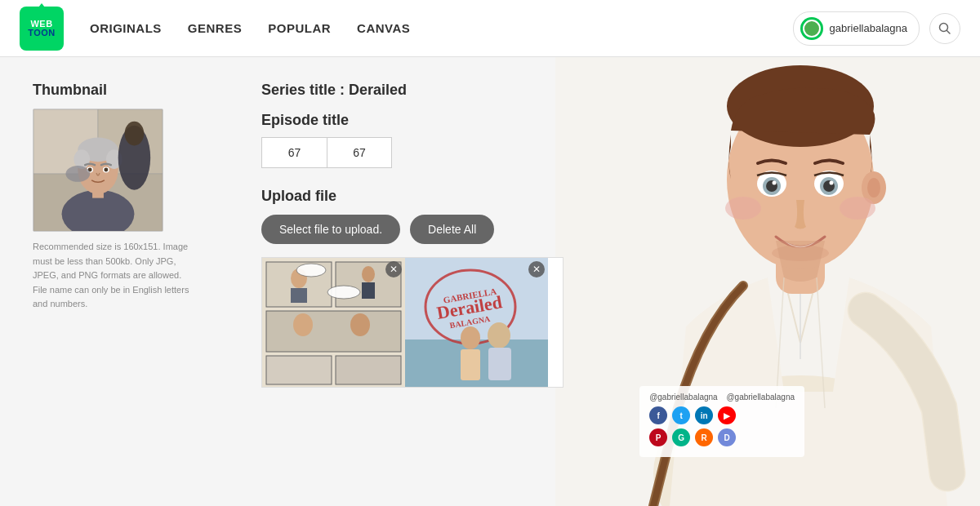 This screenshot has height=506, width=980. What do you see at coordinates (98, 170) in the screenshot?
I see `thumbnail-svg` at bounding box center [98, 170].